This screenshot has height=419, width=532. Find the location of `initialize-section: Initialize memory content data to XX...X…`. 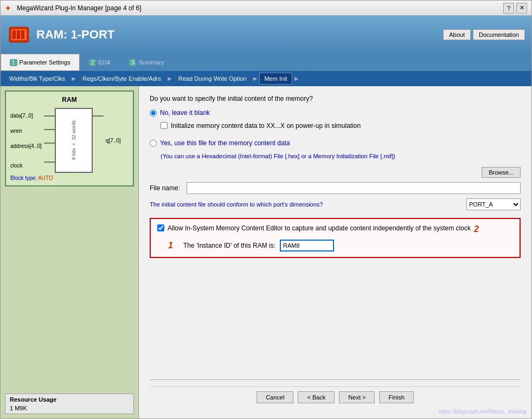

initialize-section: Initialize memory content data to XX...X… is located at coordinates (341, 128).